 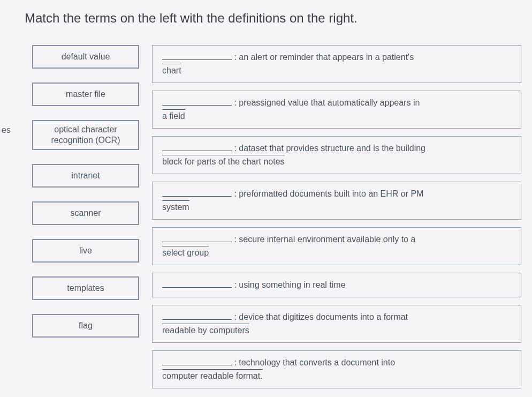 What do you see at coordinates (86, 213) in the screenshot?
I see `term-card: scanner` at bounding box center [86, 213].